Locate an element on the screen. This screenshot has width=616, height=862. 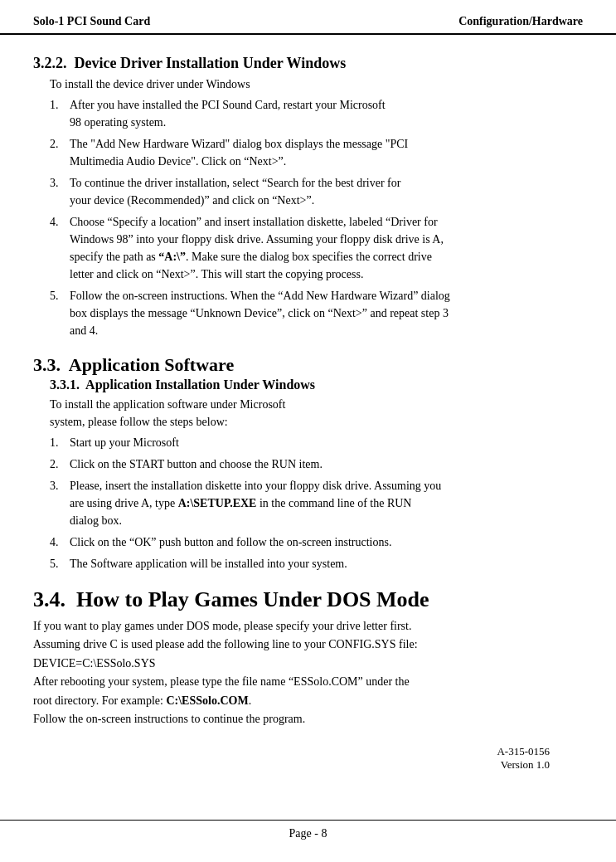
list-item: 3. To continue the driver installation, … is located at coordinates (317, 192).